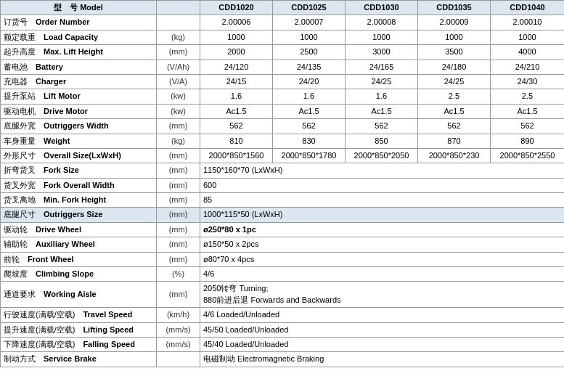 This screenshot has width=564, height=392. I want to click on row-data-cell: 2000*850*1780, so click(309, 155).